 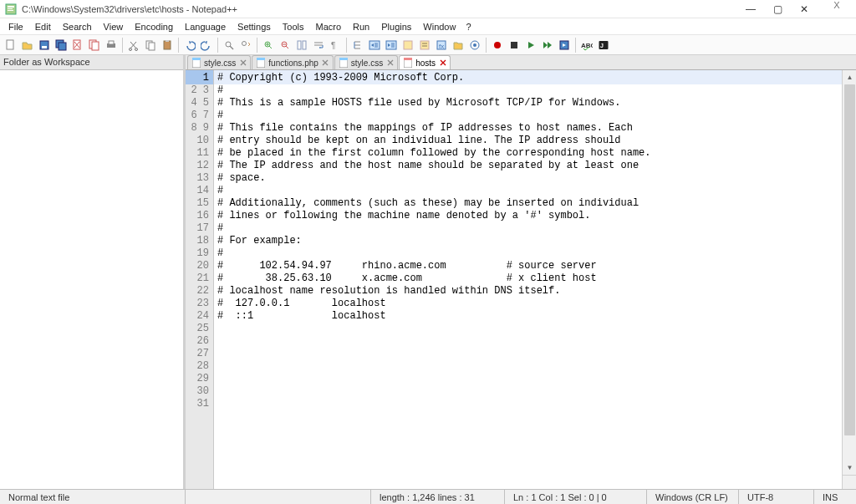 I want to click on status-mode: INS, so click(x=835, y=496).